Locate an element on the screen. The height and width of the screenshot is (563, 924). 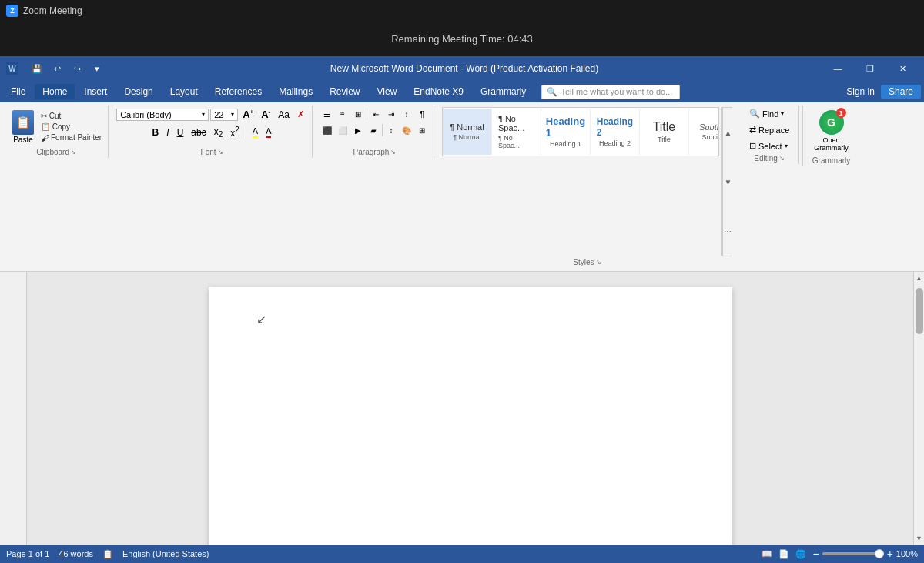
more-quick-btn: ▾ is located at coordinates (97, 69).